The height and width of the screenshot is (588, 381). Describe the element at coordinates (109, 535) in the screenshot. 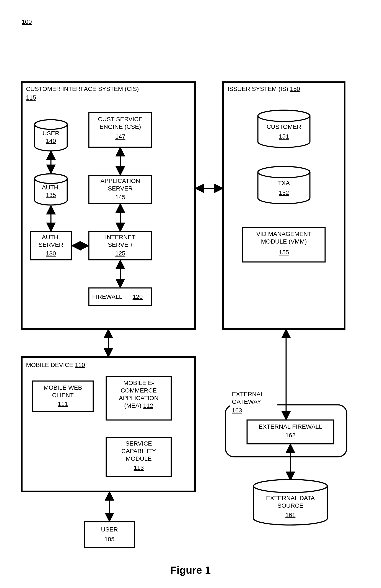

I see `user-box: USER 105` at that location.